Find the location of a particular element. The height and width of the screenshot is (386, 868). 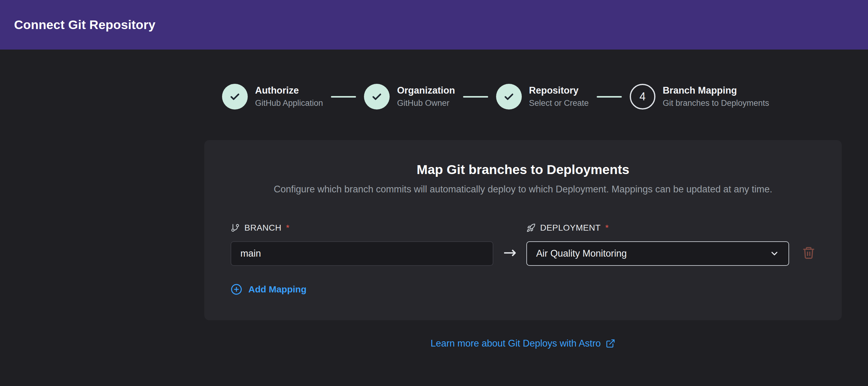

learn-more-link: Learn more about Git Deploys with Astro is located at coordinates (523, 344).